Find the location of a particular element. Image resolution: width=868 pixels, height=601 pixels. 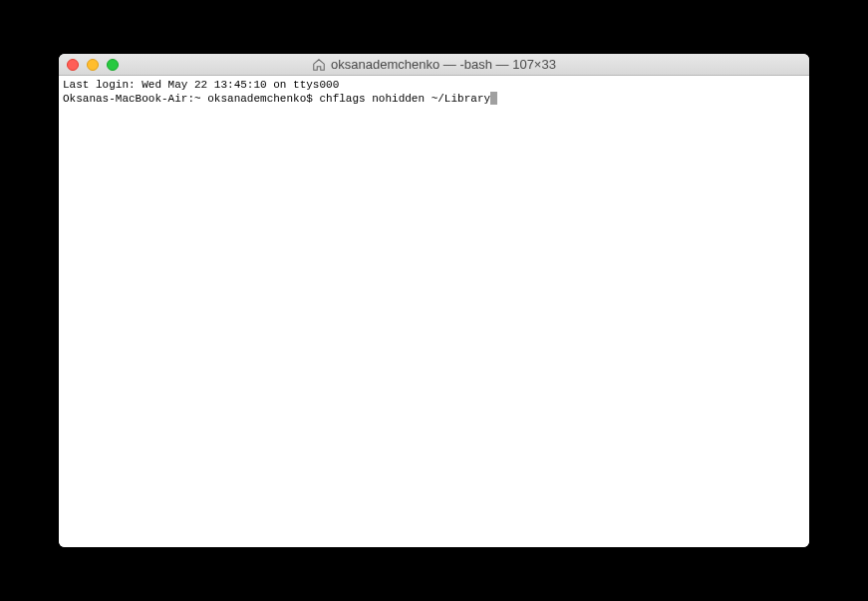

home-icon is located at coordinates (319, 65).